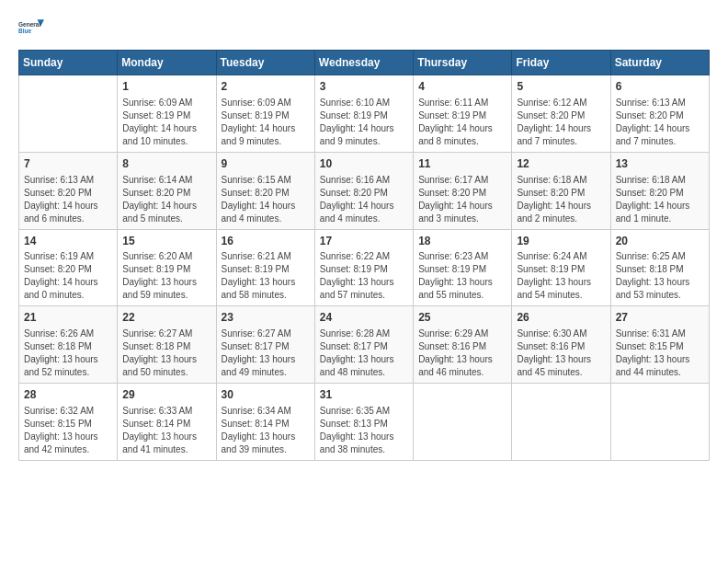 This screenshot has width=728, height=563. What do you see at coordinates (265, 114) in the screenshot?
I see `calendar-cell: 2Sunrise: 6:09 AM Sunset: 8:19 PM Daylig…` at bounding box center [265, 114].